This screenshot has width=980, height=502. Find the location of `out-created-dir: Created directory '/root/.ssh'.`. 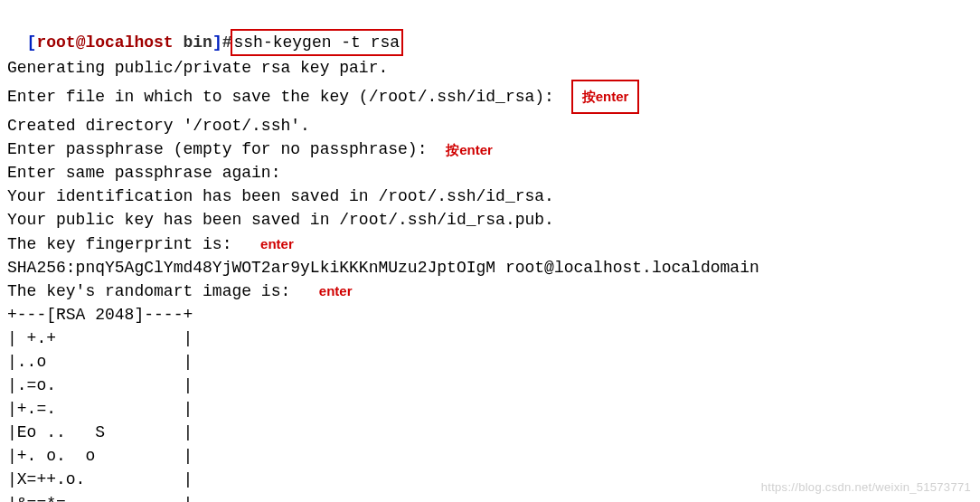

out-created-dir: Created directory '/root/.ssh'. is located at coordinates (159, 126).